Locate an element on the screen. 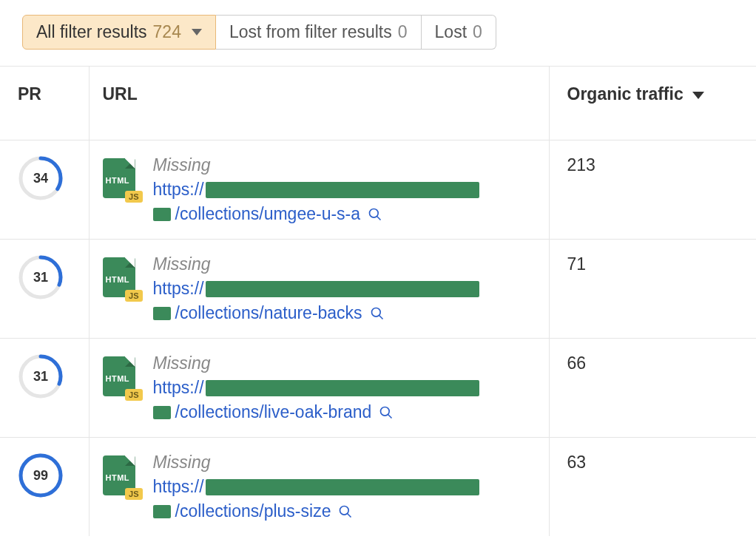 The width and height of the screenshot is (756, 559). traffic-cell: 63 is located at coordinates (652, 487).